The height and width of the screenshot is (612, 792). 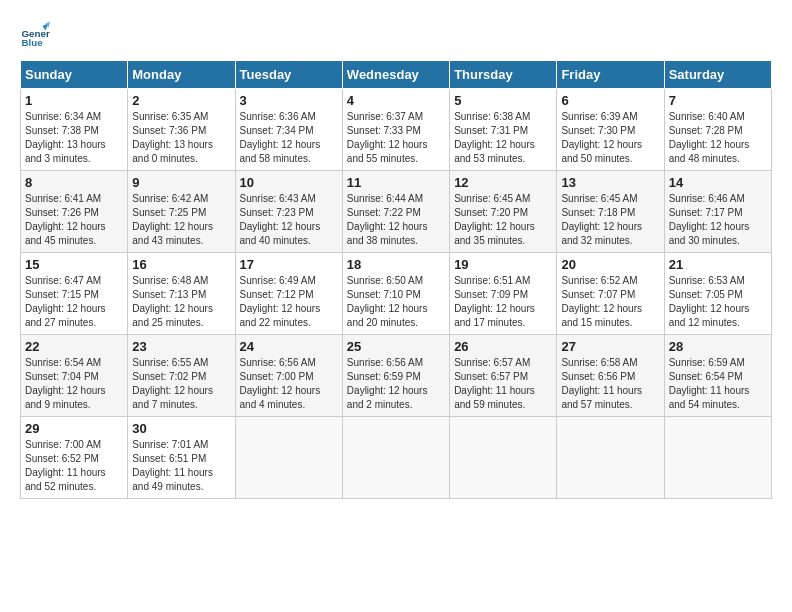 I want to click on calendar-week-row: 8Sunrise: 6:41 AM Sunset: 7:26 PM Daylig…, so click(x=396, y=212).